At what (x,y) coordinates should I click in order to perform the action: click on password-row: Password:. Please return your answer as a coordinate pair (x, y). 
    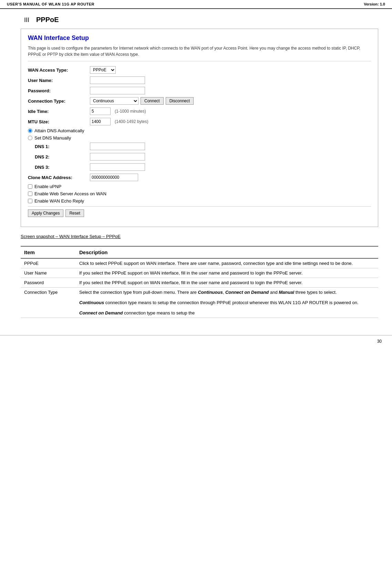
    Looking at the image, I should click on (199, 91).